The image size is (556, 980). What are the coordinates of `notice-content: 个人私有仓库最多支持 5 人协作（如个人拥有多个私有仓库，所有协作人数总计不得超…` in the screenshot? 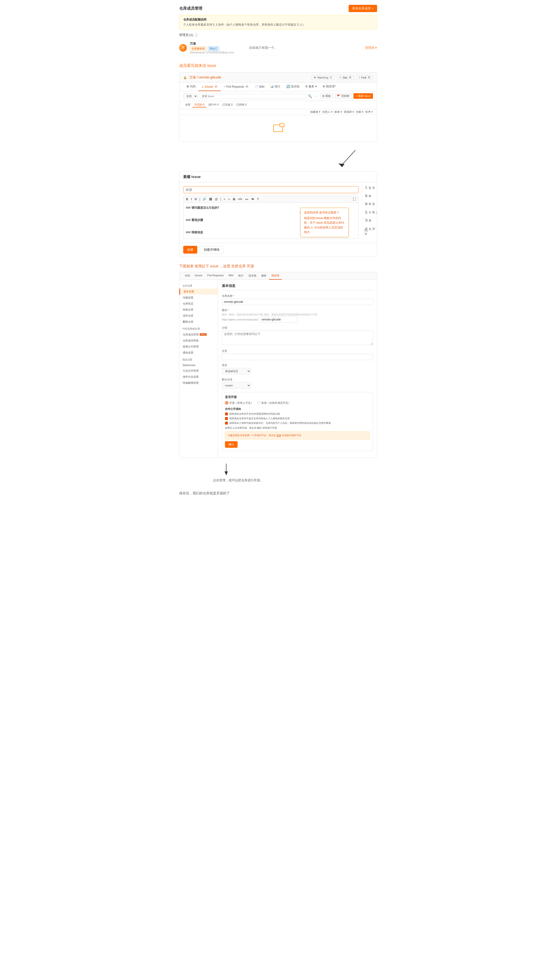 It's located at (244, 24).